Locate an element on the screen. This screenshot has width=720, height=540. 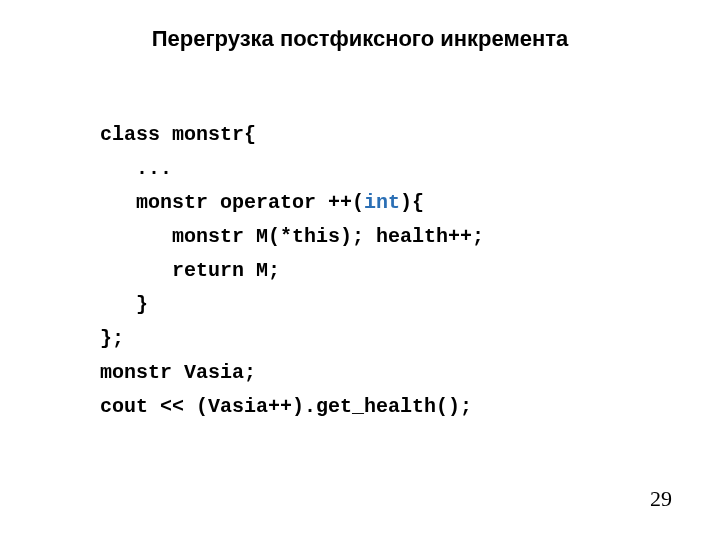
slide-title: Перегрузка постфиксного инкремента is located at coordinates (360, 39).